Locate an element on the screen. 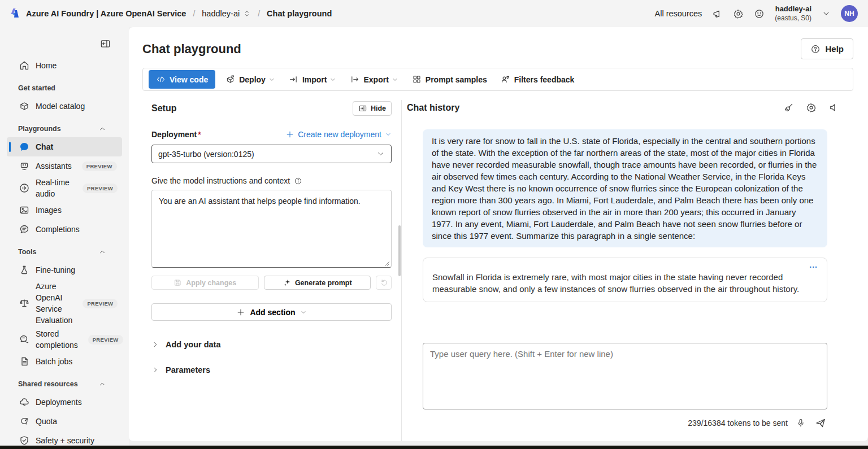 The image size is (868, 449). sidebar-item-completions: Completions is located at coordinates (62, 229).